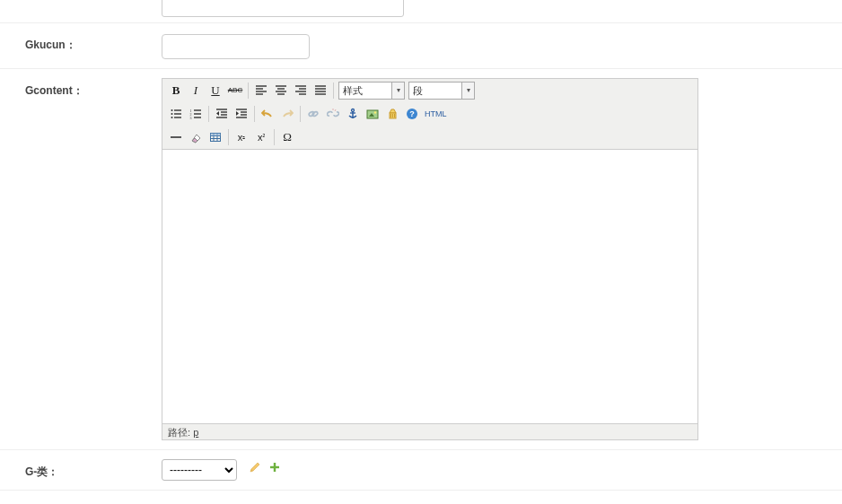 Image resolution: width=842 pixels, height=504 pixels. I want to click on subscript-button: x₂, so click(241, 137).